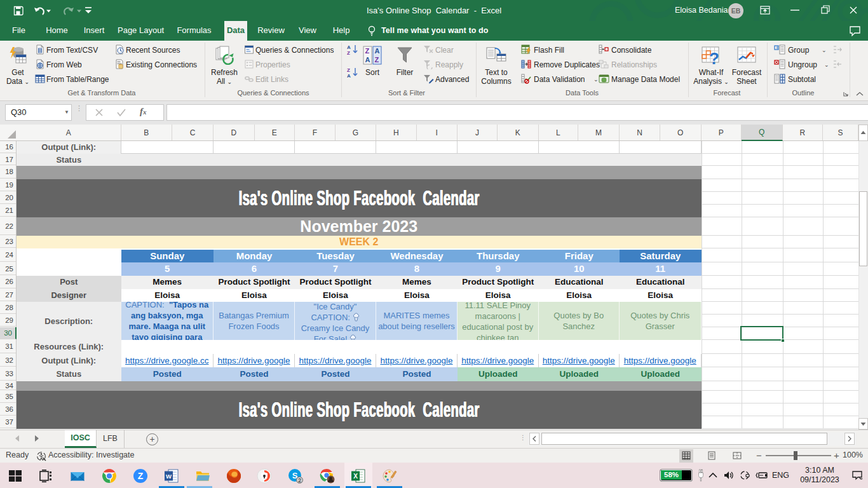  I want to click on svg-text: X, so click(356, 477).